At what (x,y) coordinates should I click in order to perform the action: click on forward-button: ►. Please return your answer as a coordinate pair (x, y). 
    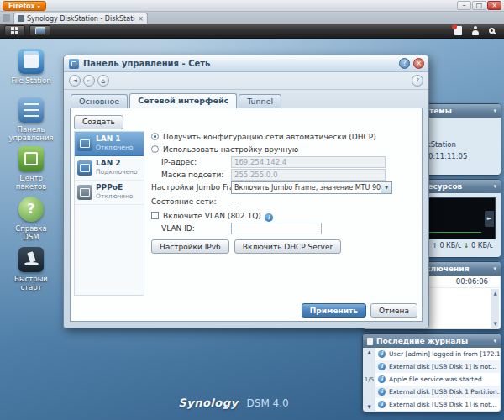
    Looking at the image, I should click on (89, 81).